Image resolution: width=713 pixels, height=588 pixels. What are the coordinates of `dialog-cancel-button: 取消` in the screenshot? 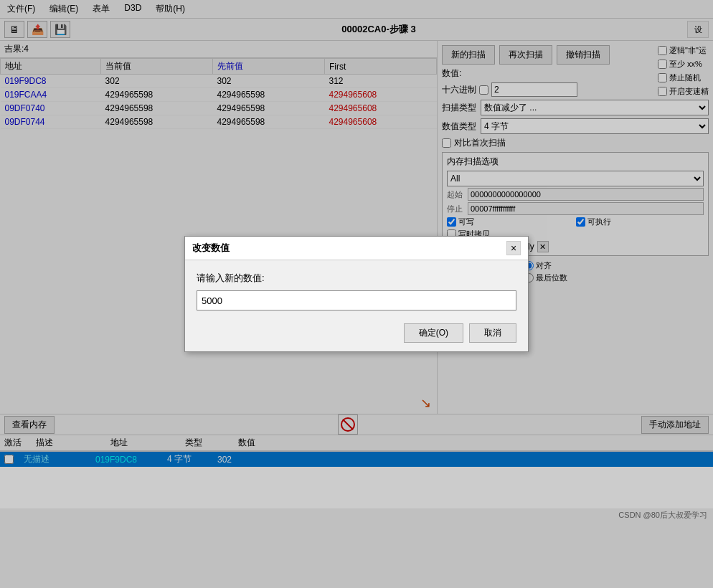 It's located at (493, 333).